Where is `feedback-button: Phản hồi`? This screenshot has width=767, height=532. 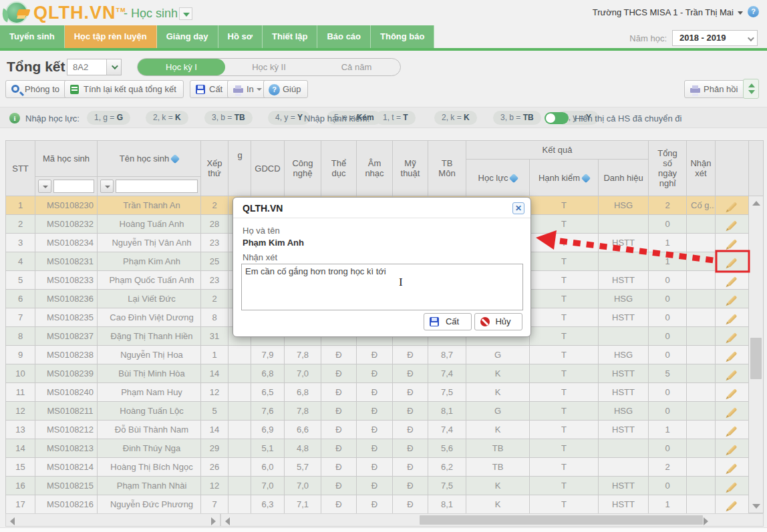 feedback-button: Phản hồi is located at coordinates (715, 89).